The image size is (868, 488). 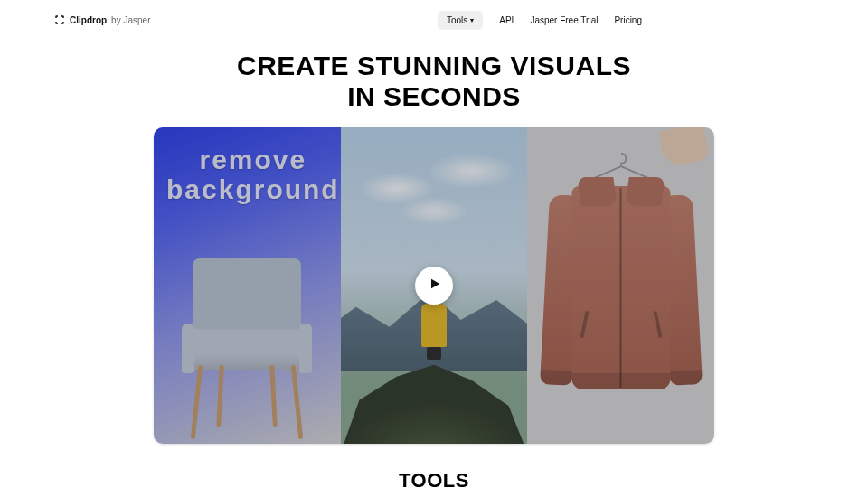 I want to click on clipdrop-logo-icon, so click(x=60, y=20).